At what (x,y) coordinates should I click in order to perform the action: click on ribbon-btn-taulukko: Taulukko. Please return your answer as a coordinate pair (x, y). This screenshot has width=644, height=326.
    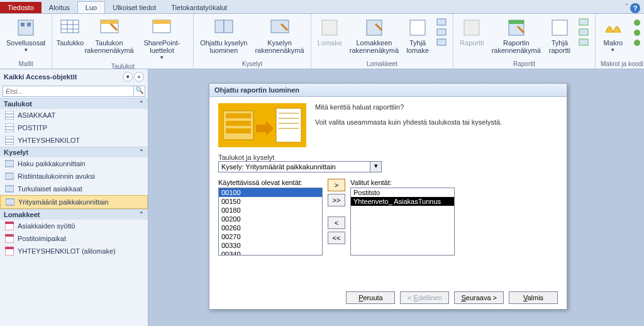
    Looking at the image, I should click on (70, 39).